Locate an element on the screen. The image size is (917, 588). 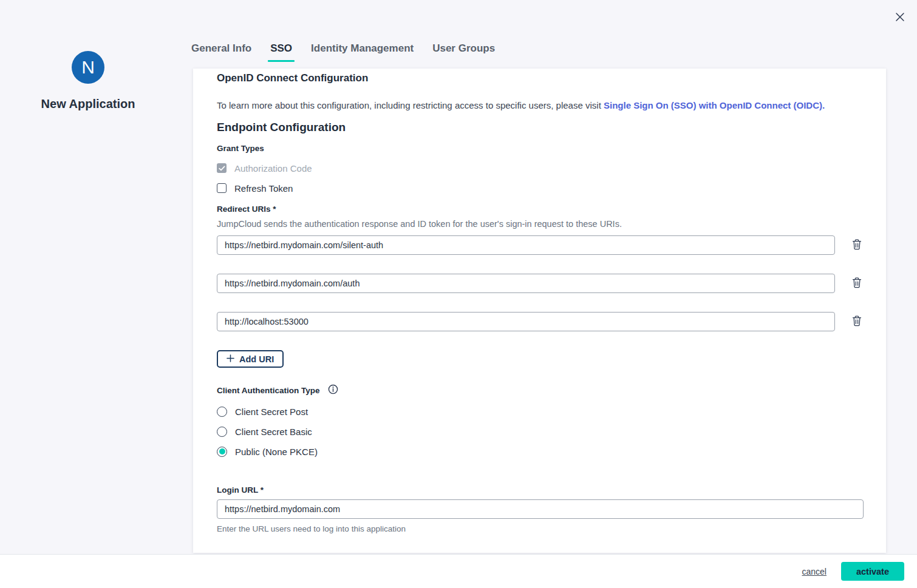
app-title: New Application is located at coordinates (88, 104).